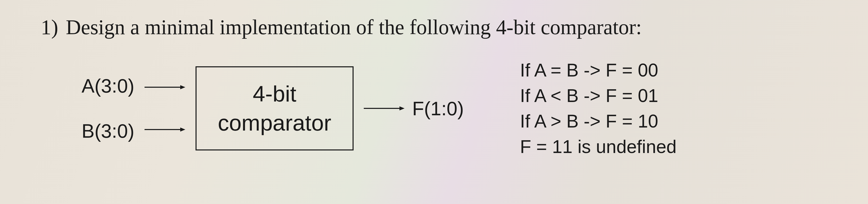  Describe the element at coordinates (108, 109) in the screenshot. I see `inputs-column: A(3:0) B(3:0)` at that location.